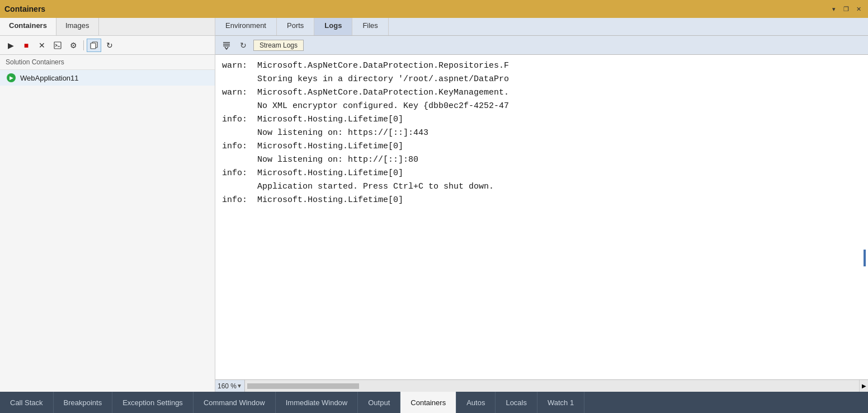  I want to click on settings-button: ⚙, so click(73, 45).